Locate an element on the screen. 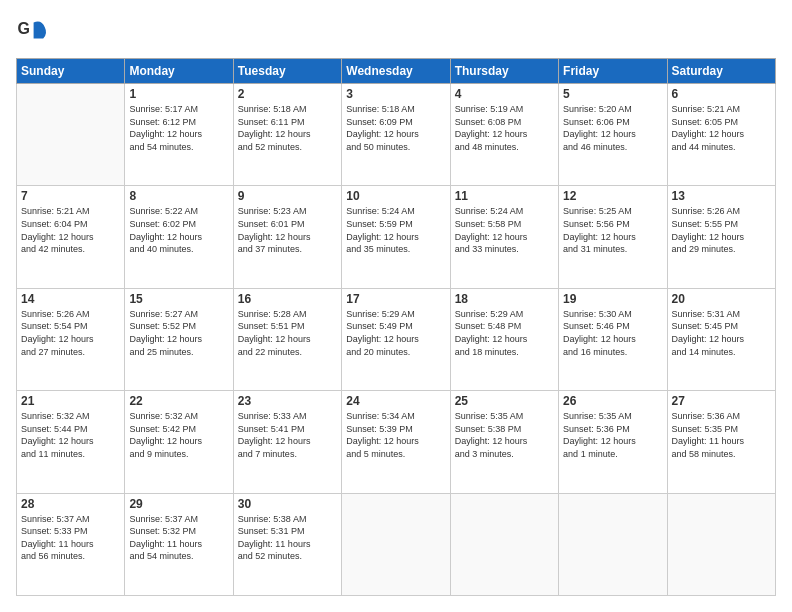 Image resolution: width=792 pixels, height=612 pixels. weekday-tuesday: Tuesday is located at coordinates (287, 72).